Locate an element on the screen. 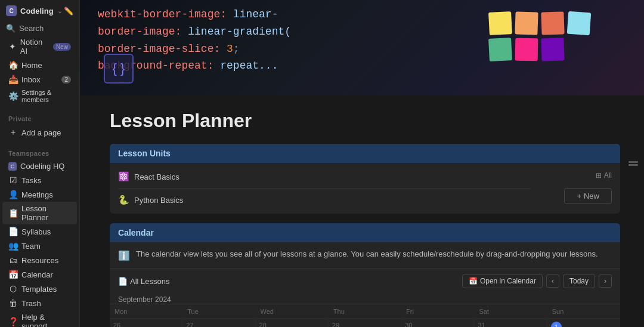 This screenshot has height=327, width=644. cal-cell-27: 27 is located at coordinates (219, 323).